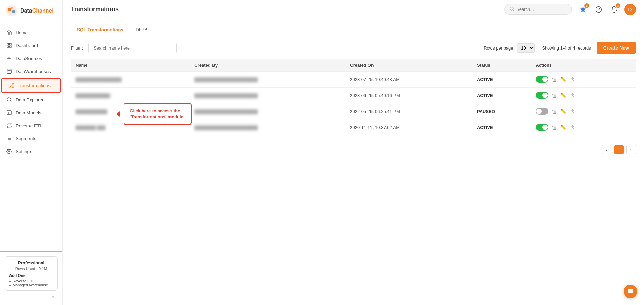 The image size is (644, 305). What do you see at coordinates (542, 95) in the screenshot?
I see `row2-toggle` at bounding box center [542, 95].